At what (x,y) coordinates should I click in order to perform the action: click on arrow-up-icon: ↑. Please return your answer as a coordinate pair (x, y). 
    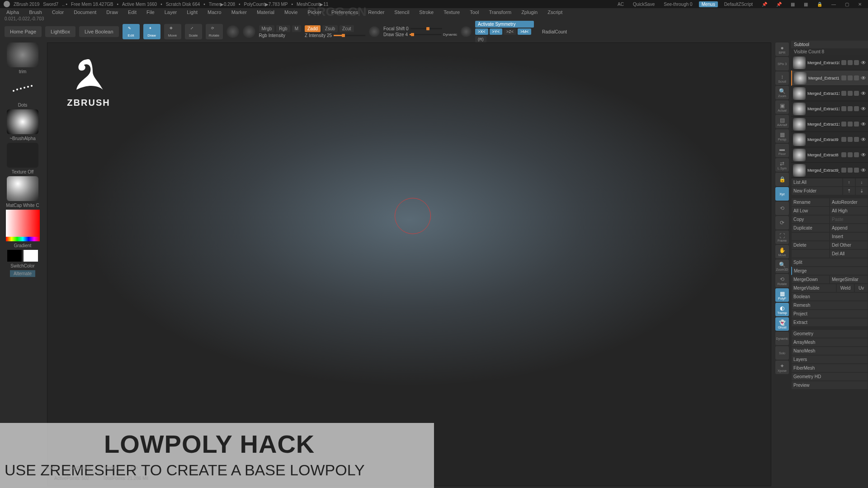
    Looking at the image, I should click on (849, 183).